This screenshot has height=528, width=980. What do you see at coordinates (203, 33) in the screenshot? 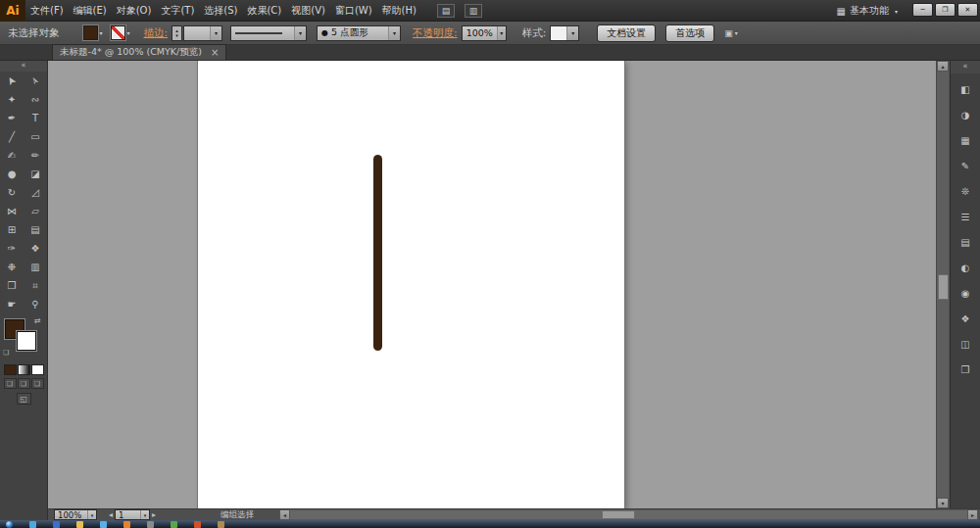
I see `stroke-weight-dropdown: ▾` at bounding box center [203, 33].